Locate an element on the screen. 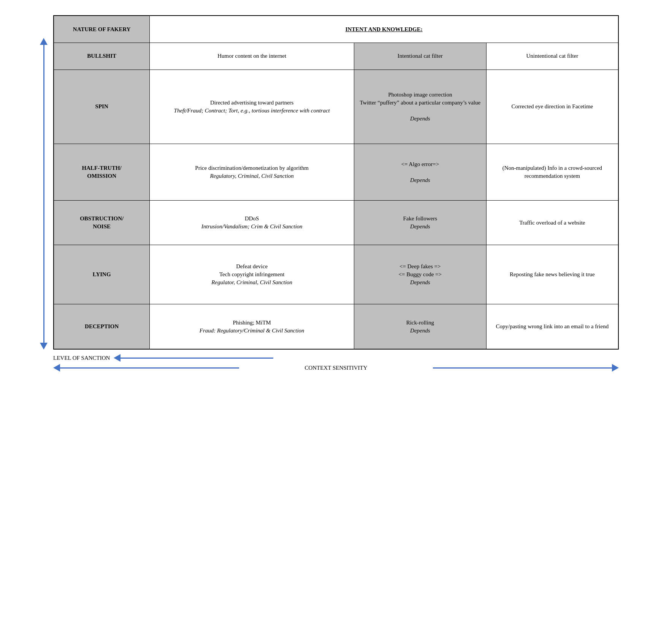 The width and height of the screenshot is (653, 644). cell-obstruction-unintentional: Traffic overload of a website is located at coordinates (552, 223).